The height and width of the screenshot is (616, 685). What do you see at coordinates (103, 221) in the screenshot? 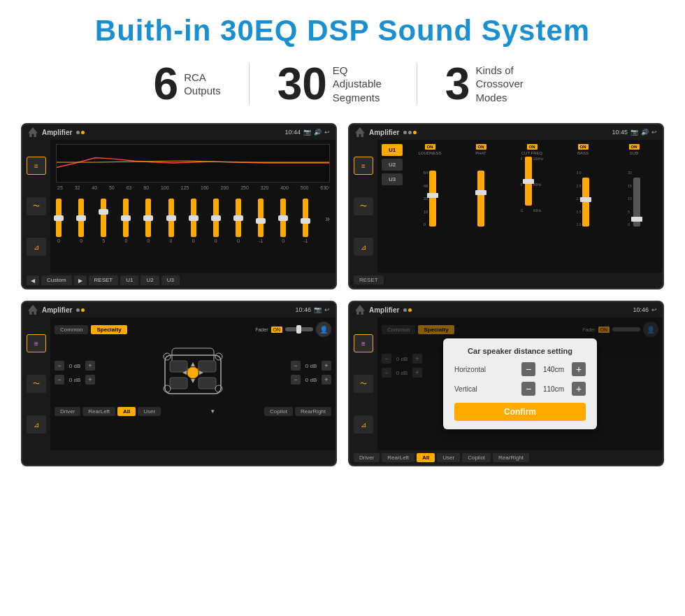
I see `eq-slider-2: 5` at bounding box center [103, 221].